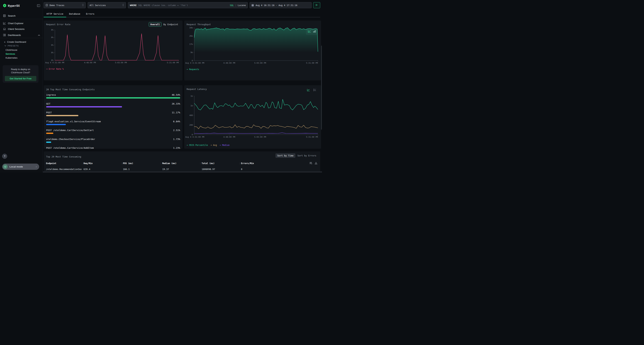 The image size is (644, 345). Describe the element at coordinates (322, 87) in the screenshot. I see `vertical-scrollbar` at that location.